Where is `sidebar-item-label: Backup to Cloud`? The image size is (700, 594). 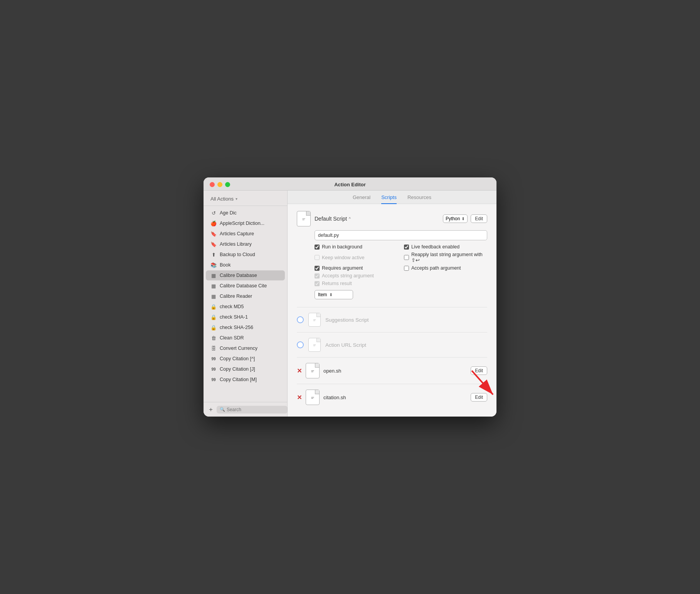 sidebar-item-label: Backup to Cloud is located at coordinates (237, 255).